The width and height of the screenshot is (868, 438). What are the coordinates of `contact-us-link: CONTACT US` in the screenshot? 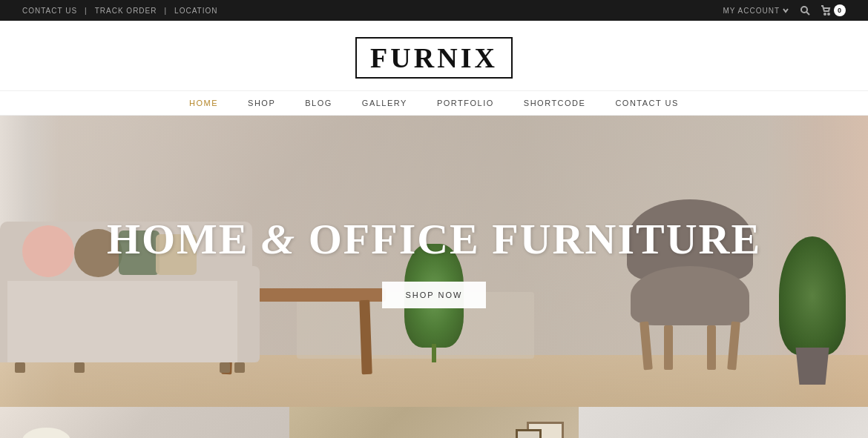 It's located at (50, 10).